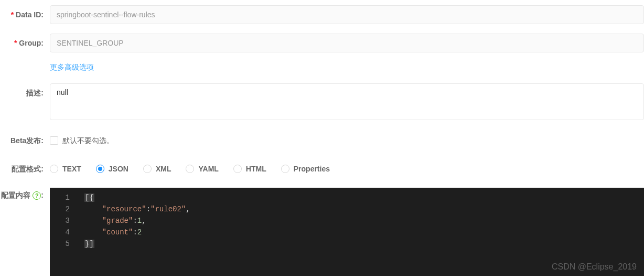 This screenshot has width=644, height=280. Describe the element at coordinates (119, 169) in the screenshot. I see `format-radio-json-label: JSON` at that location.